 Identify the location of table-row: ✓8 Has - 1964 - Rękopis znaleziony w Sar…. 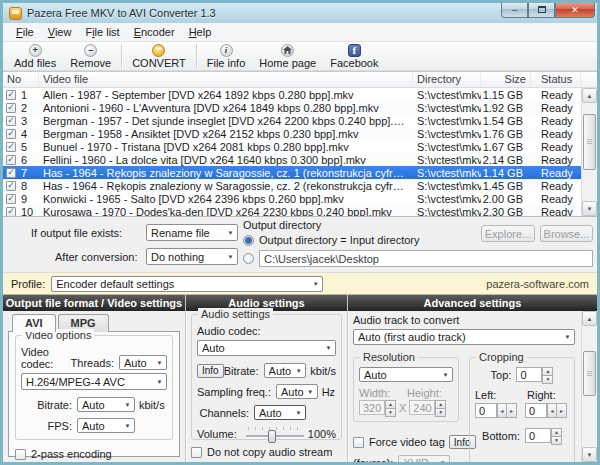
(292, 186).